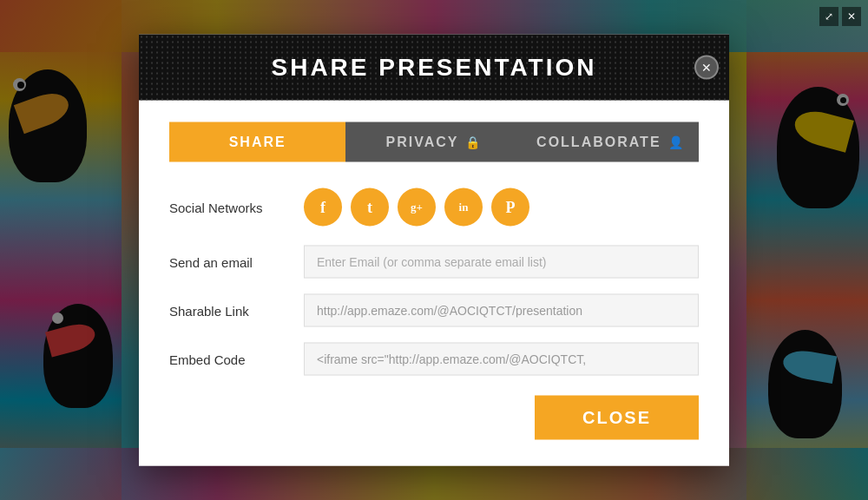 This screenshot has width=868, height=500. What do you see at coordinates (434, 262) in the screenshot?
I see `email-row: Send an email` at bounding box center [434, 262].